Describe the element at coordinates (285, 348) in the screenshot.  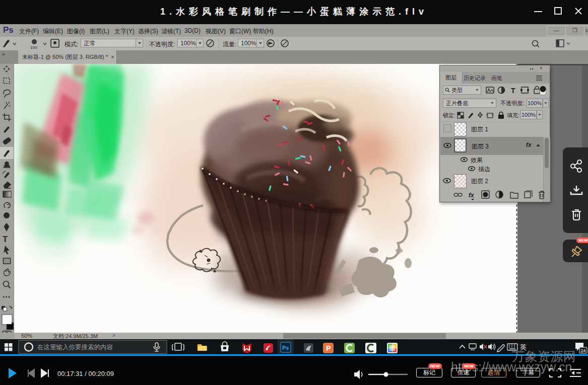
I see `svg-text: Ps` at that location.